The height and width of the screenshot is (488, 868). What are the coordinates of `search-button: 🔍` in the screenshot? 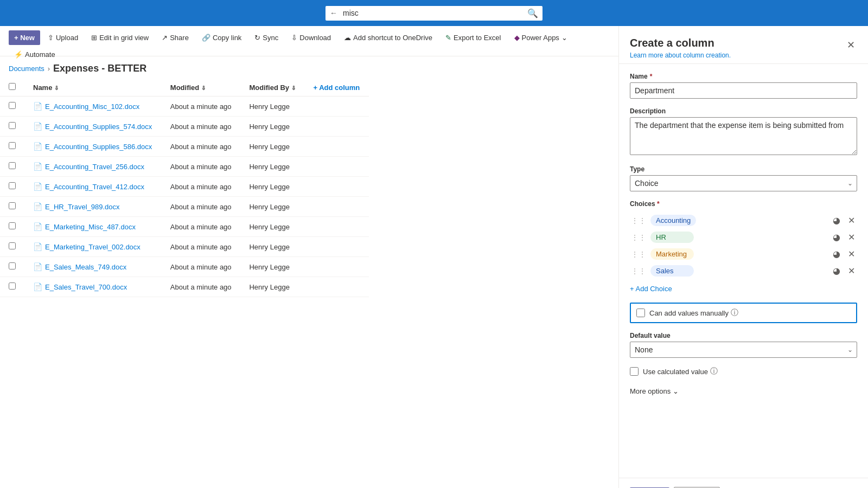 It's located at (533, 13).